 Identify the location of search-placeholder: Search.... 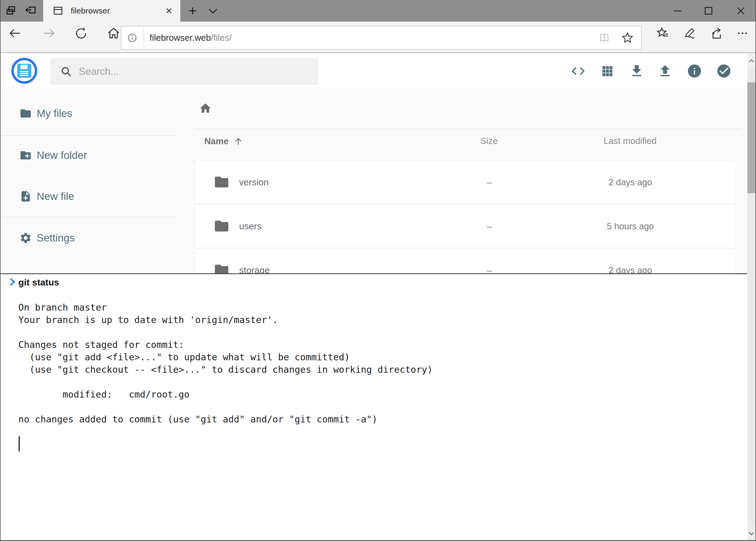
(99, 72).